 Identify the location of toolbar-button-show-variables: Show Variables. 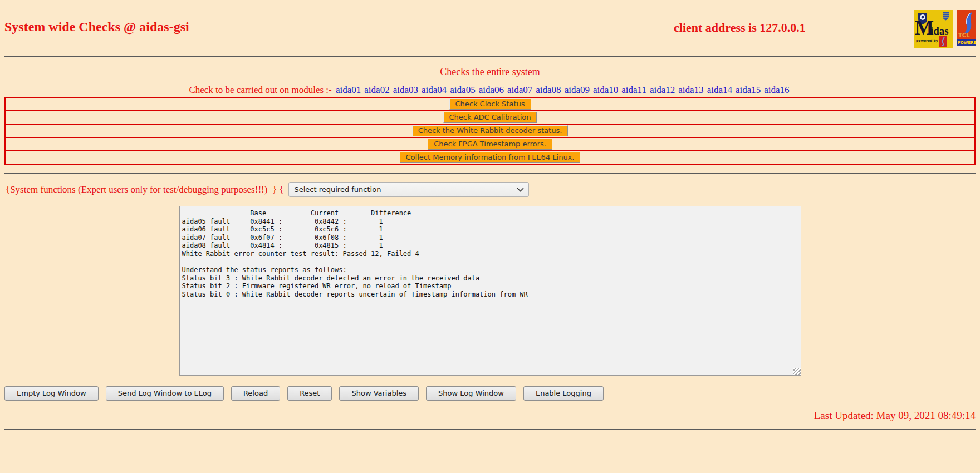
(379, 393).